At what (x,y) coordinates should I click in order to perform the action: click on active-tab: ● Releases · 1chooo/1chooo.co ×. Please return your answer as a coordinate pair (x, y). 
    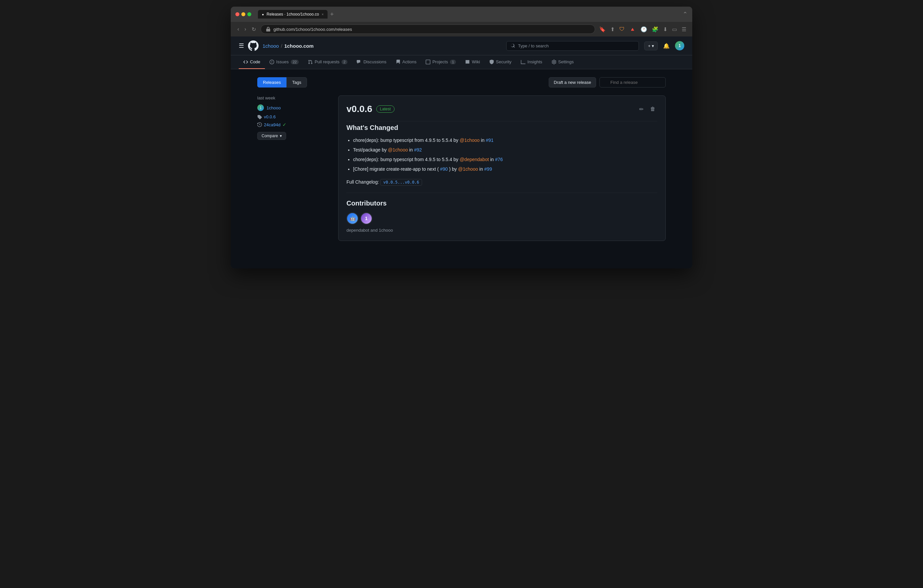
    Looking at the image, I should click on (293, 14).